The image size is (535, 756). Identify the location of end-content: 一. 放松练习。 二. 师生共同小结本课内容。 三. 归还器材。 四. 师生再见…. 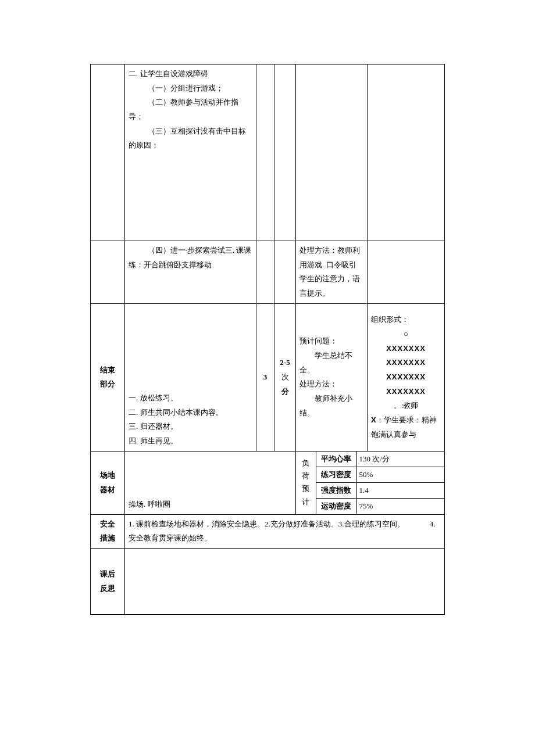
(191, 377).